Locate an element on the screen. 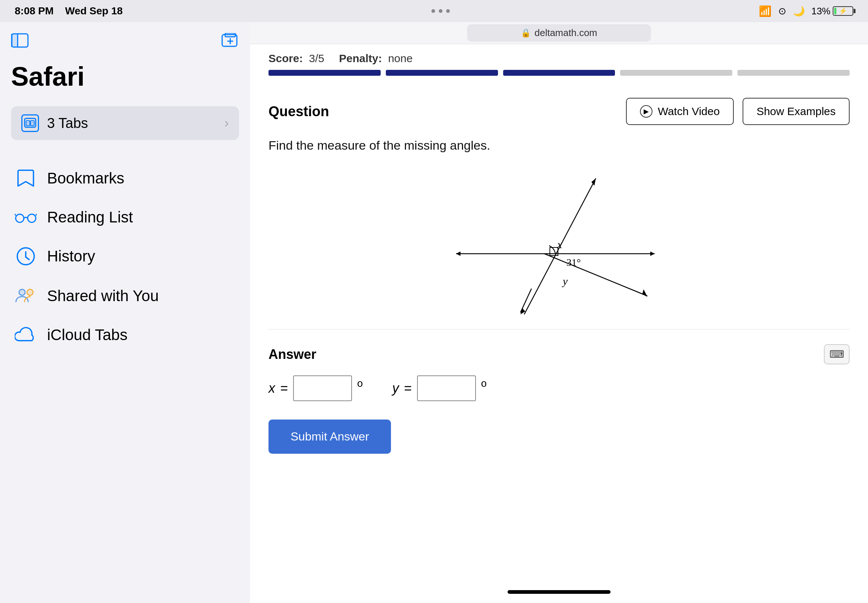 The width and height of the screenshot is (868, 603). sidebar-top-buttons is located at coordinates (125, 42).